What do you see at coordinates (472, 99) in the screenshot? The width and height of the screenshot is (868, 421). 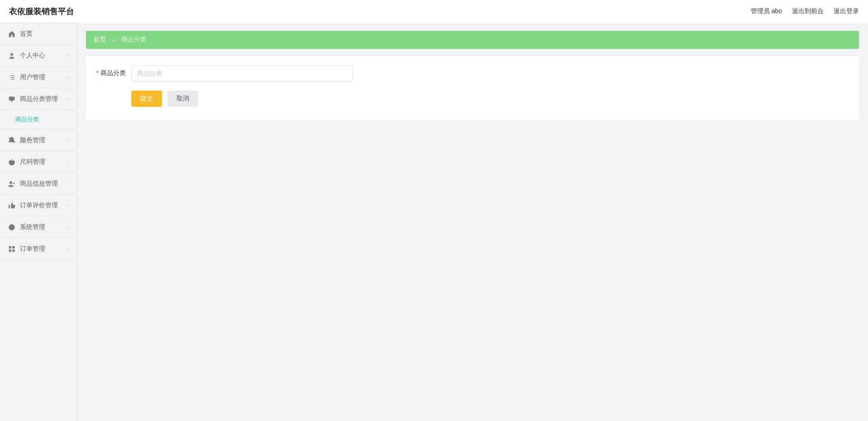 I see `form-buttons: 提交 取消` at bounding box center [472, 99].